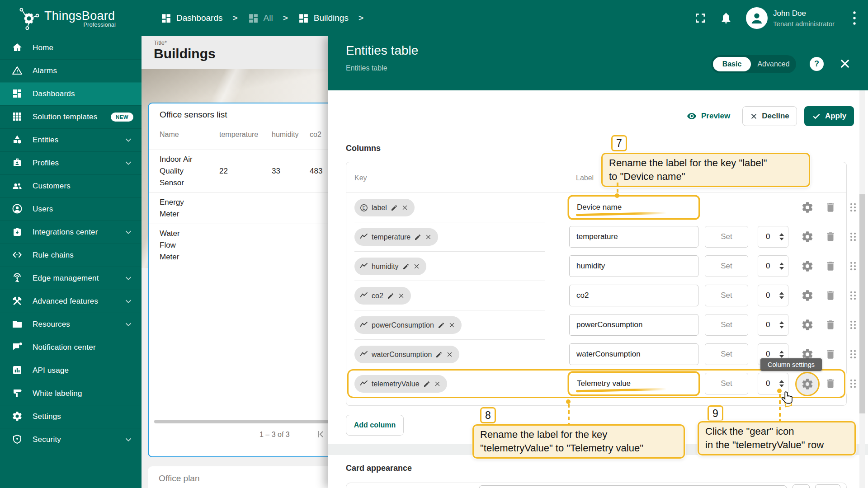 This screenshot has width=868, height=488. Describe the element at coordinates (816, 64) in the screenshot. I see `help-icon: ?` at that location.